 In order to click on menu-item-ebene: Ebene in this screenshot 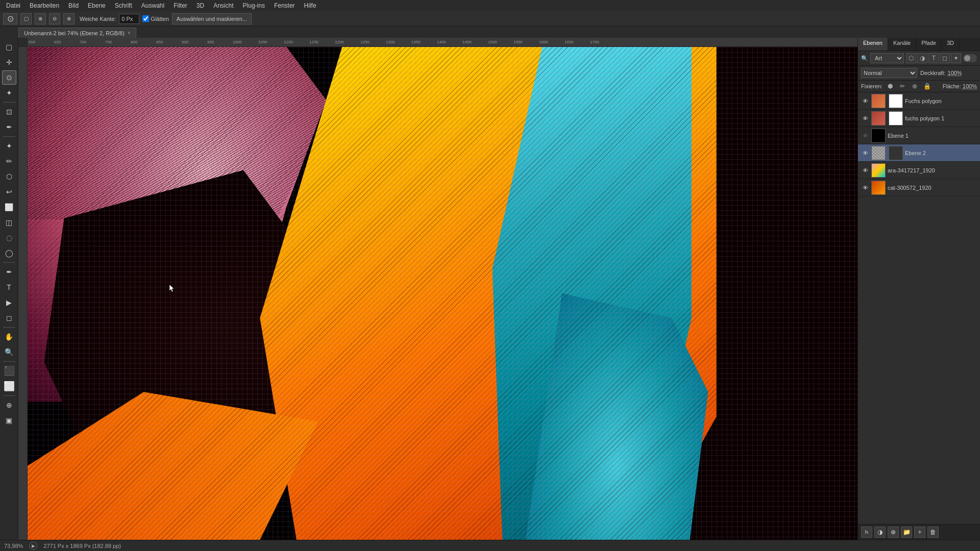, I will do `click(97, 6)`.